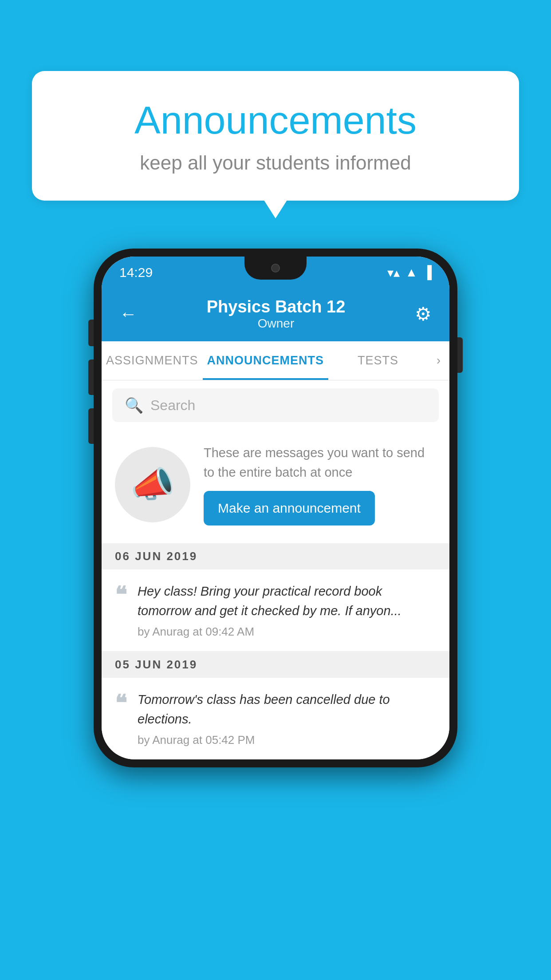 The image size is (551, 980). Describe the element at coordinates (276, 268) in the screenshot. I see `camera-dot` at that location.